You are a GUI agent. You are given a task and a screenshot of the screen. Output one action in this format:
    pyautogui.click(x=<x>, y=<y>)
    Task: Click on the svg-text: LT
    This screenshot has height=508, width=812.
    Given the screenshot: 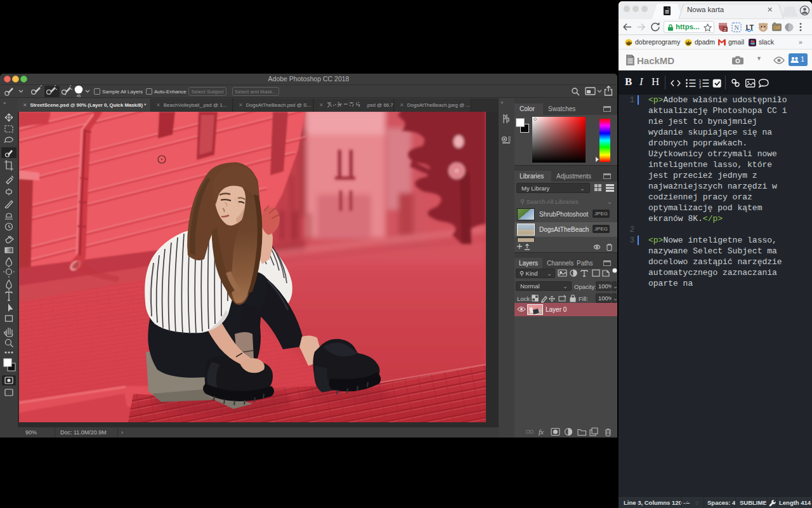 What is the action you would take?
    pyautogui.click(x=750, y=27)
    